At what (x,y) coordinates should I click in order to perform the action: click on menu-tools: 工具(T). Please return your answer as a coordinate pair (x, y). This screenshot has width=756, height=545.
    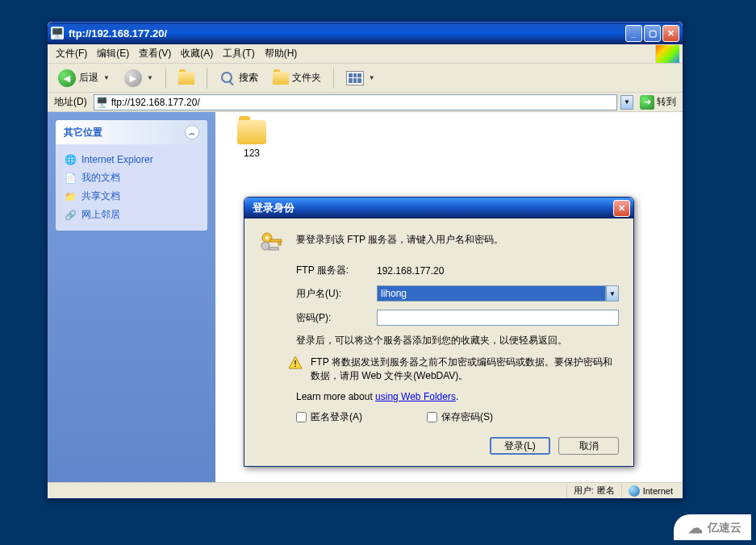
    Looking at the image, I should click on (239, 53).